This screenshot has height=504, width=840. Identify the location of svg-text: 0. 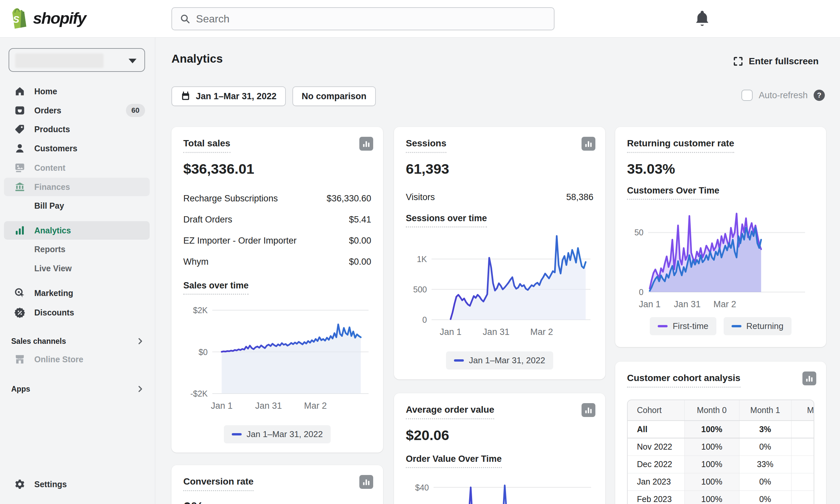
(425, 320).